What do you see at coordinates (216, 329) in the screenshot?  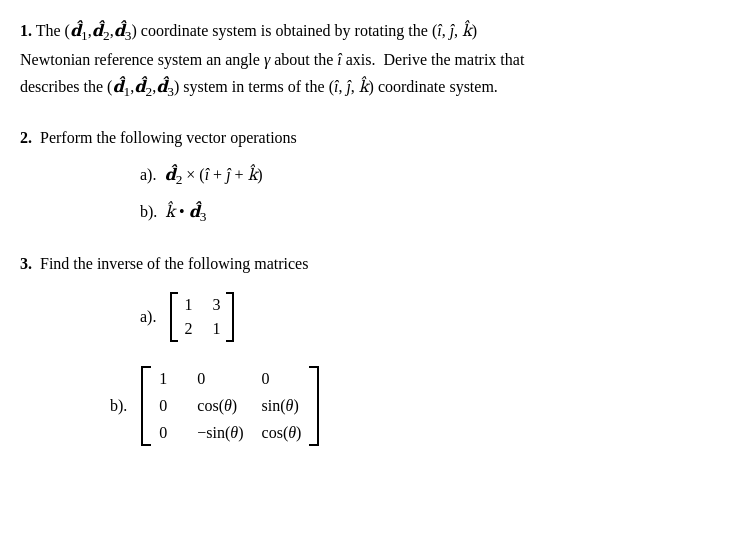 I see `cell-r2c2: 1` at bounding box center [216, 329].